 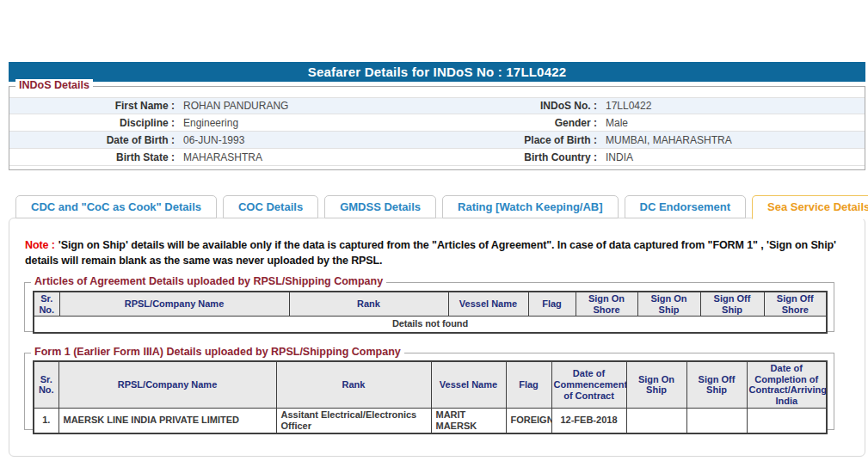 What do you see at coordinates (430, 325) in the screenshot?
I see `table-row: Details not found` at bounding box center [430, 325].